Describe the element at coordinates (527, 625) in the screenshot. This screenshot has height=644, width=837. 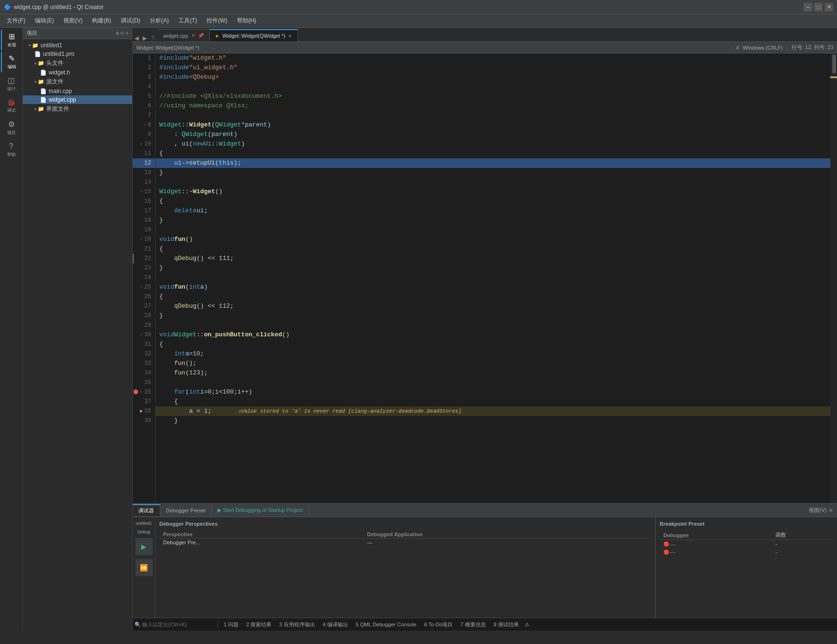
I see `warning-status-icon: ⚠` at that location.